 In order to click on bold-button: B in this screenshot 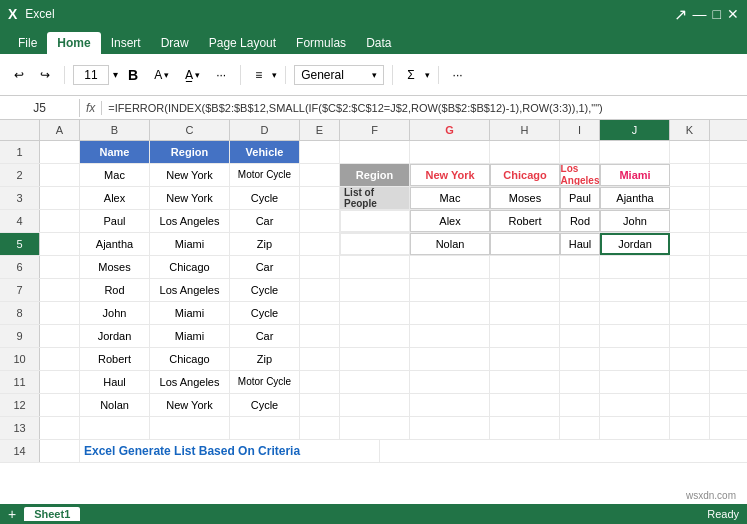, I will do `click(133, 75)`.